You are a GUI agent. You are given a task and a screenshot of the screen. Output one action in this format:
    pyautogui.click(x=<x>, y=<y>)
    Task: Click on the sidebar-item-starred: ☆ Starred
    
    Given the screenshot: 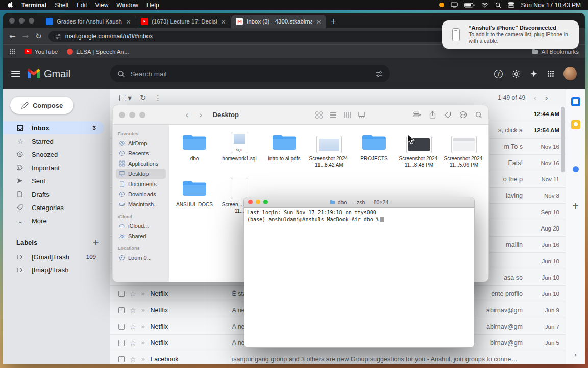 What is the action you would take?
    pyautogui.click(x=54, y=141)
    